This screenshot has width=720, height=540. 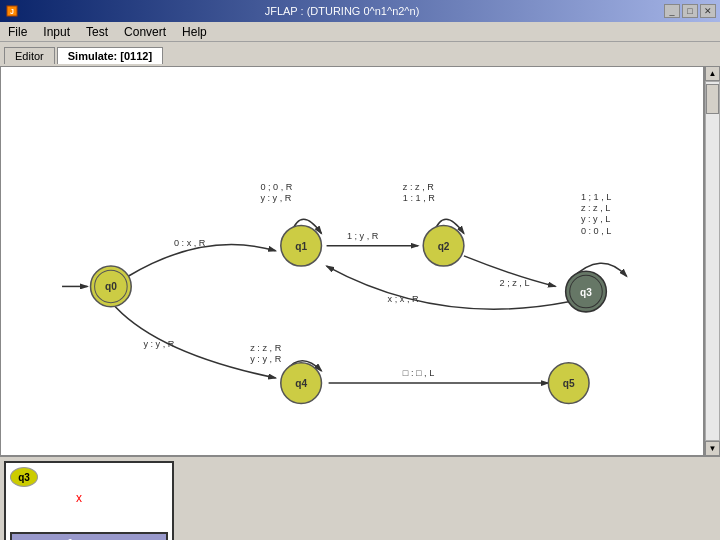 What do you see at coordinates (190, 243) in the screenshot?
I see `svg-text: 0 : x , R` at bounding box center [190, 243].